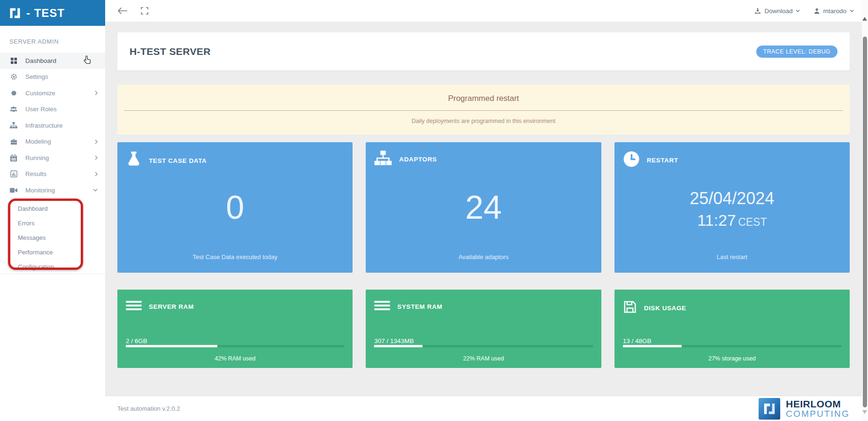 Image resolution: width=868 pixels, height=421 pixels. I want to click on gauge-caption: 22% RAM used, so click(484, 359).